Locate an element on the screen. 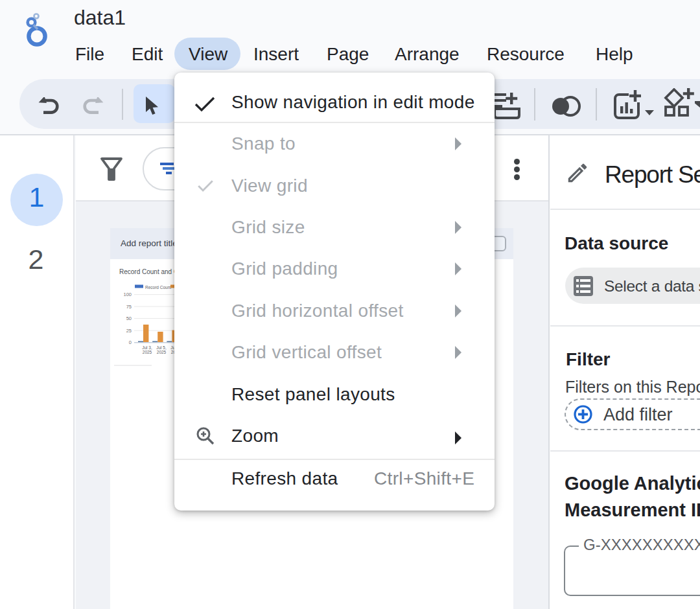 This screenshot has width=700, height=609. svg-text: 25 is located at coordinates (129, 330).